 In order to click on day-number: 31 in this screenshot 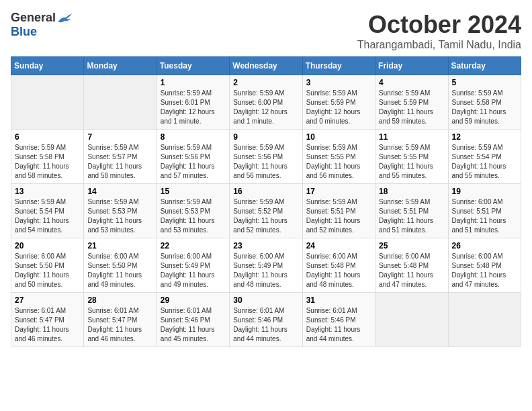, I will do `click(339, 300)`.